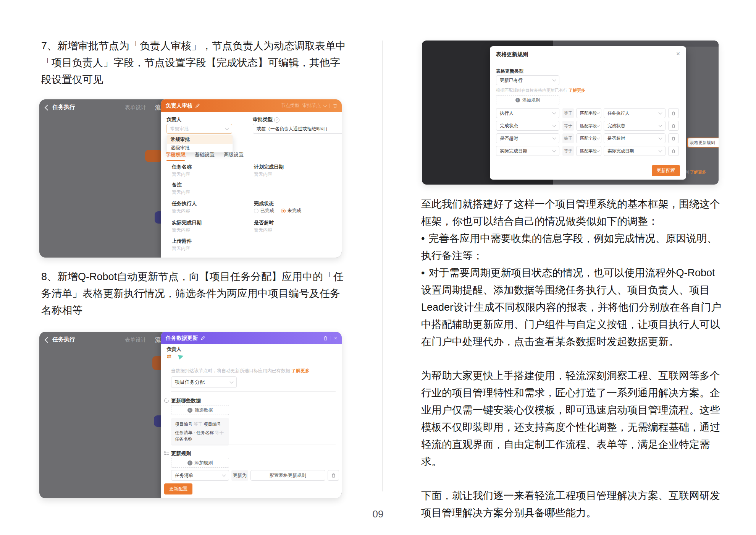  Describe the element at coordinates (200, 139) in the screenshot. I see `dropdown-option: 常规审批` at that location.